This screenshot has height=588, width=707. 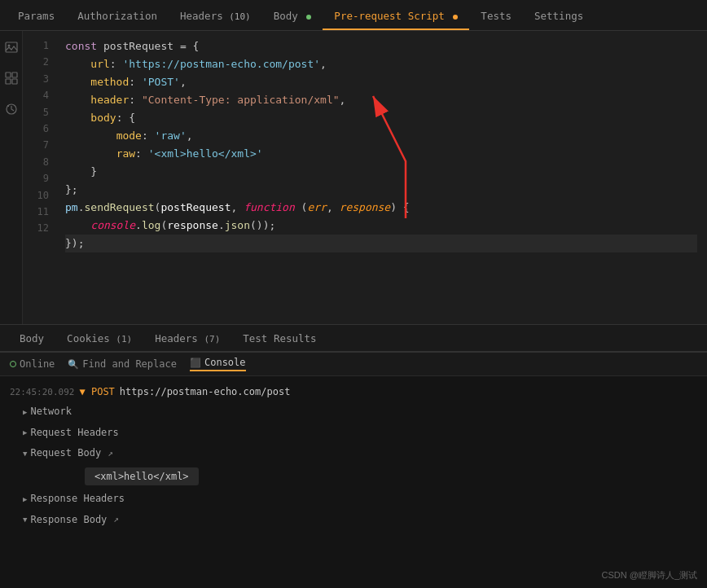 What do you see at coordinates (33, 364) in the screenshot?
I see `online-status: Online` at bounding box center [33, 364].